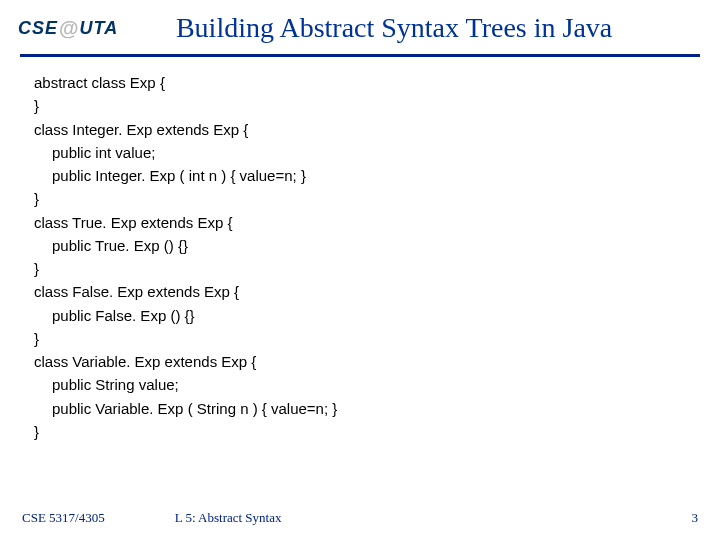  What do you see at coordinates (367, 152) in the screenshot?
I see `code-line: public int value;` at bounding box center [367, 152].